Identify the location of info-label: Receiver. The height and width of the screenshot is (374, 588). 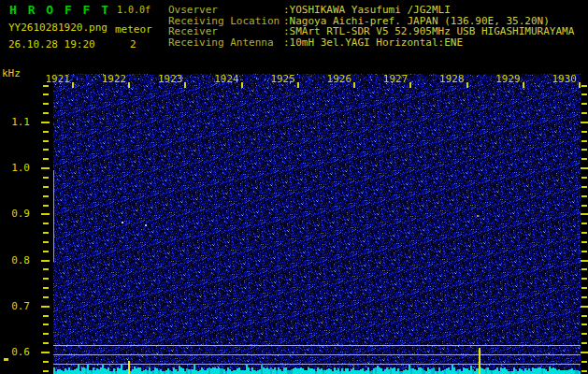
(226, 32).